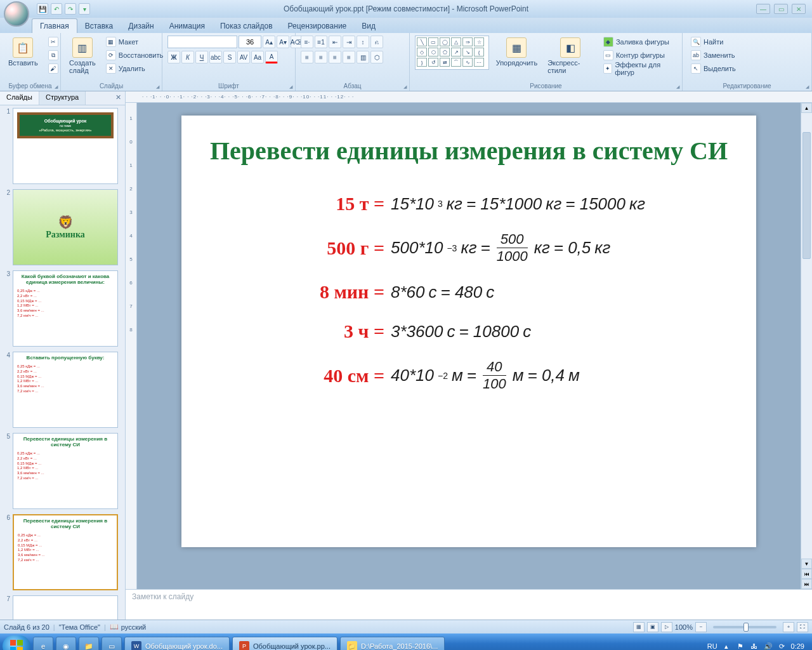  I want to click on arrange-button: ▦ Упорядочить, so click(516, 52).